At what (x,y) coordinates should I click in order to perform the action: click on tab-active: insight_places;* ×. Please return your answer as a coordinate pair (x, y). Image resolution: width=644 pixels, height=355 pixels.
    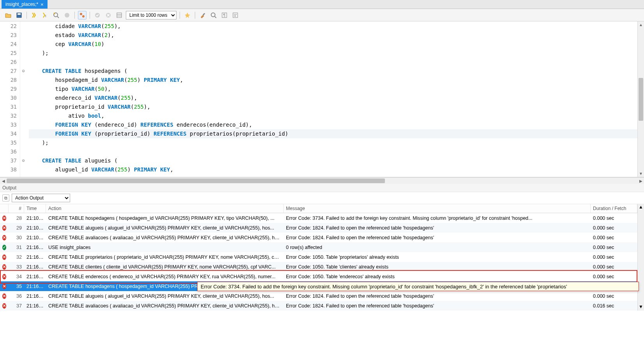
    Looking at the image, I should click on (25, 4).